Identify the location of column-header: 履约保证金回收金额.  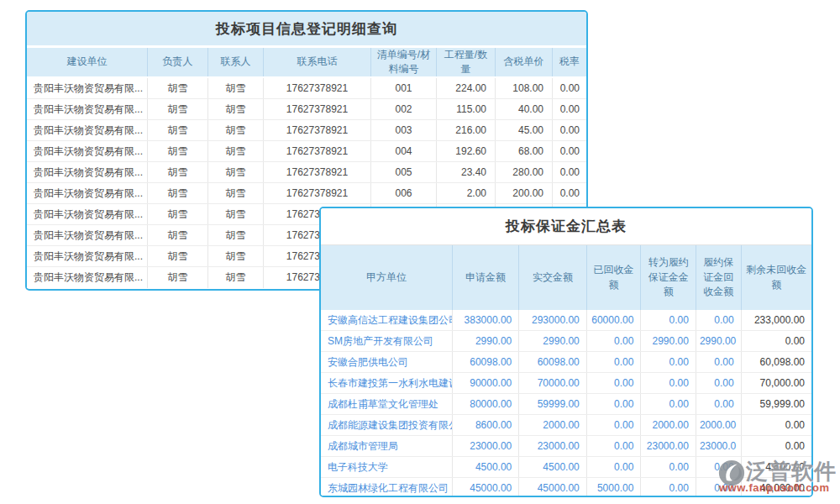
(719, 277).